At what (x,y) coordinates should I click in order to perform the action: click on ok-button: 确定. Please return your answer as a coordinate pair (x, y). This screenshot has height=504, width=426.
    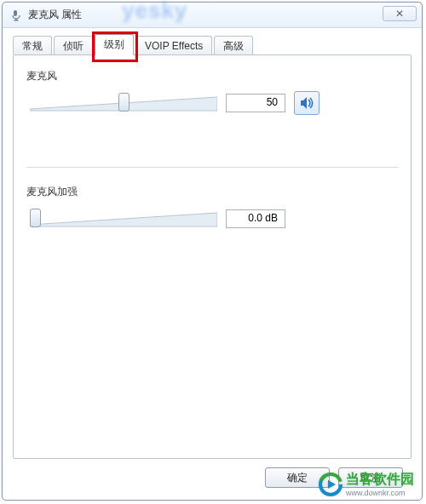
    Looking at the image, I should click on (297, 478).